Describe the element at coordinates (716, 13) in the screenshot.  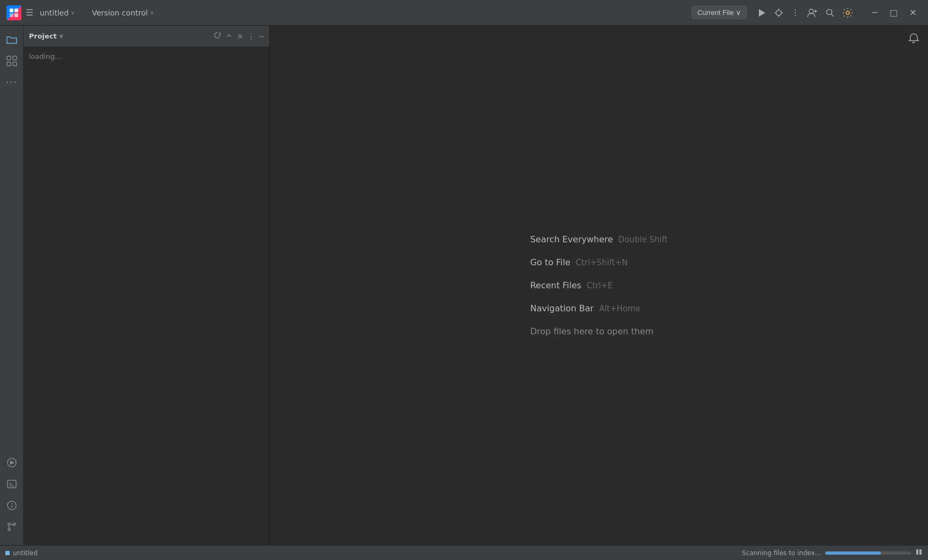
I see `current-file-label: Current File` at that location.